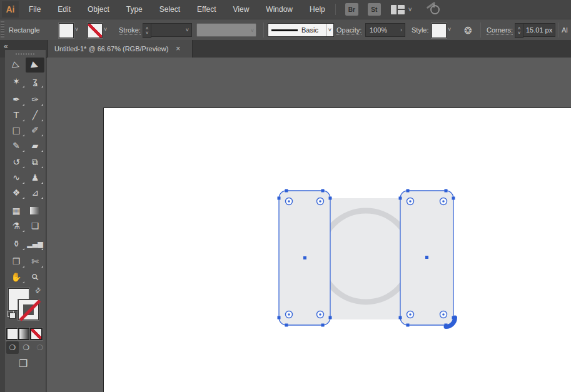 The width and height of the screenshot is (571, 392). Describe the element at coordinates (35, 130) in the screenshot. I see `paintbrush-tool: ✐` at that location.